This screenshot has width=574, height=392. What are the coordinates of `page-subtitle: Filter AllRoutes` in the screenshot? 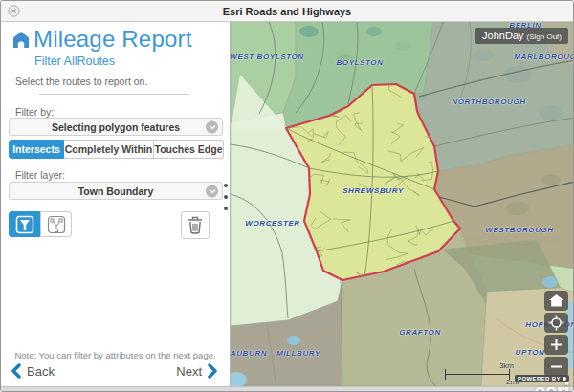 It's located at (75, 61).